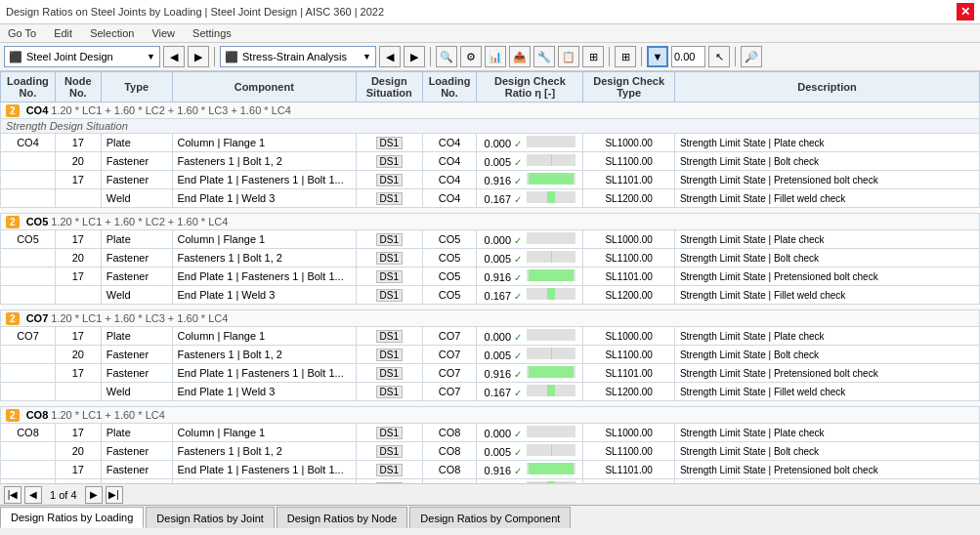  What do you see at coordinates (629, 355) in the screenshot?
I see `cell-dc-type: SL1100.00` at bounding box center [629, 355].